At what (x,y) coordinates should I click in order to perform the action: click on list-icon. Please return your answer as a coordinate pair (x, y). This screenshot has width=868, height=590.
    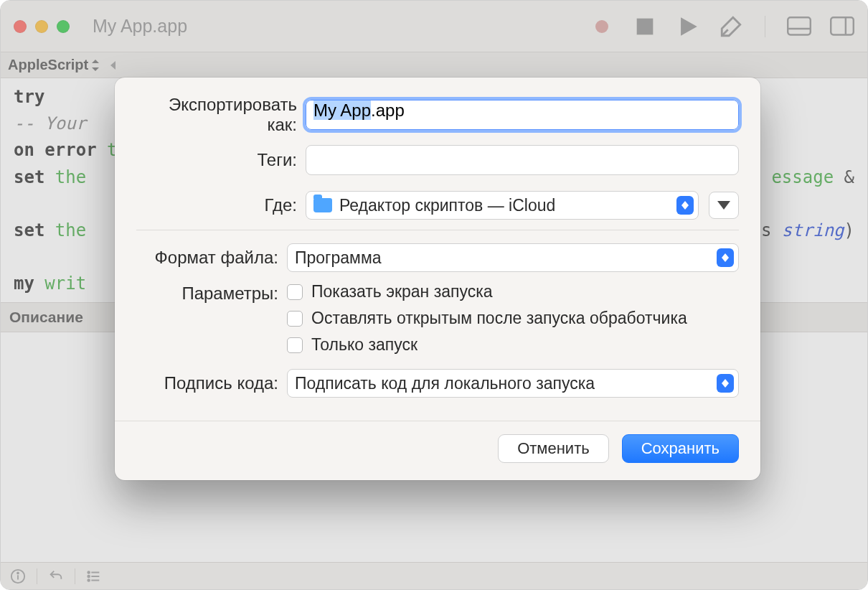
    Looking at the image, I should click on (94, 576).